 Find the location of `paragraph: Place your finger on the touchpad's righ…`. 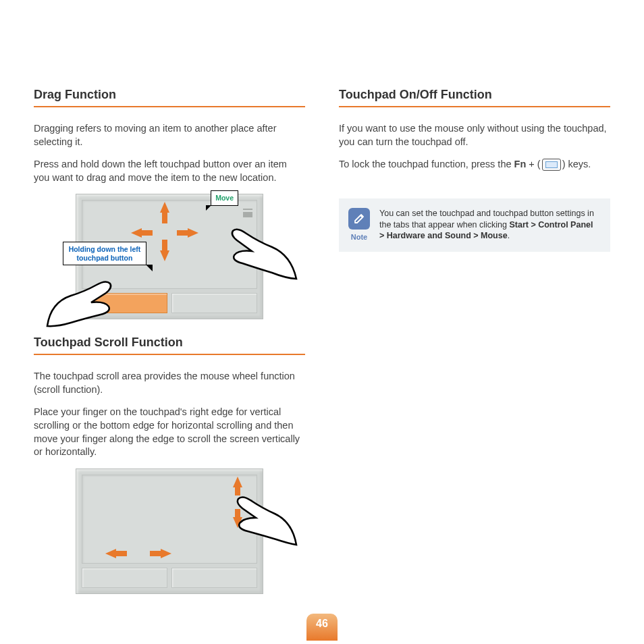

paragraph: Place your finger on the touchpad's righ… is located at coordinates (169, 432).